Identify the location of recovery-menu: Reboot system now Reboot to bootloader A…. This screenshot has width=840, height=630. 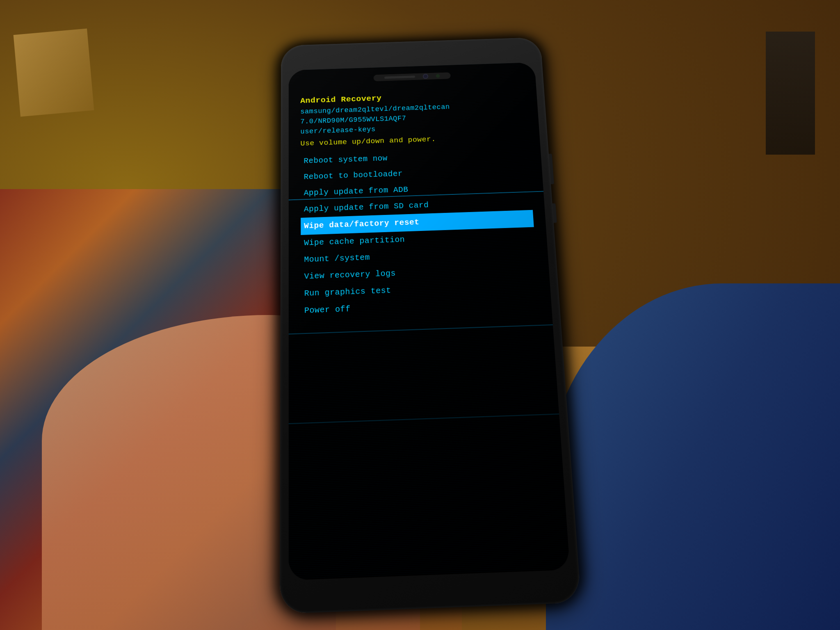
(420, 233).